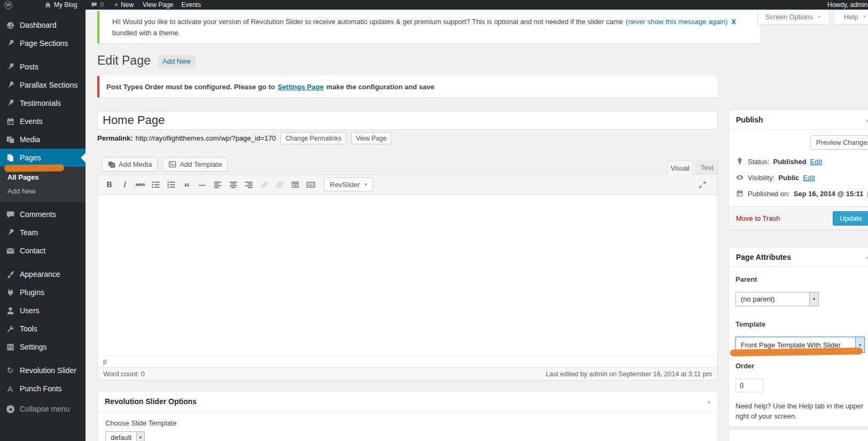  I want to click on admin-bar-comments: 0, so click(97, 5).